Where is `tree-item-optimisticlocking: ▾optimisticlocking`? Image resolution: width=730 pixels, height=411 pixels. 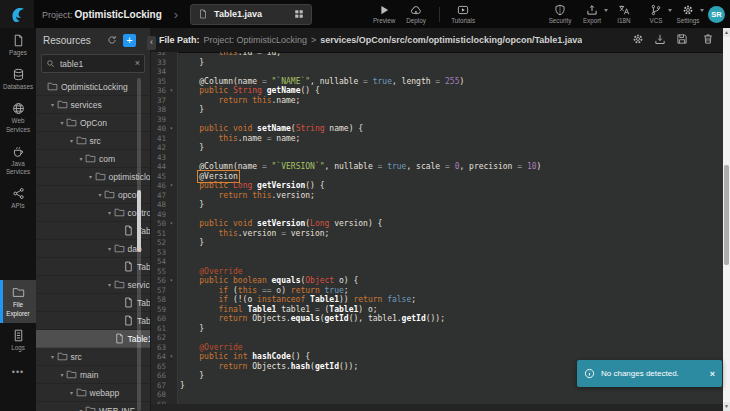
tree-item-optimisticlocking: ▾optimisticlocking is located at coordinates (93, 177).